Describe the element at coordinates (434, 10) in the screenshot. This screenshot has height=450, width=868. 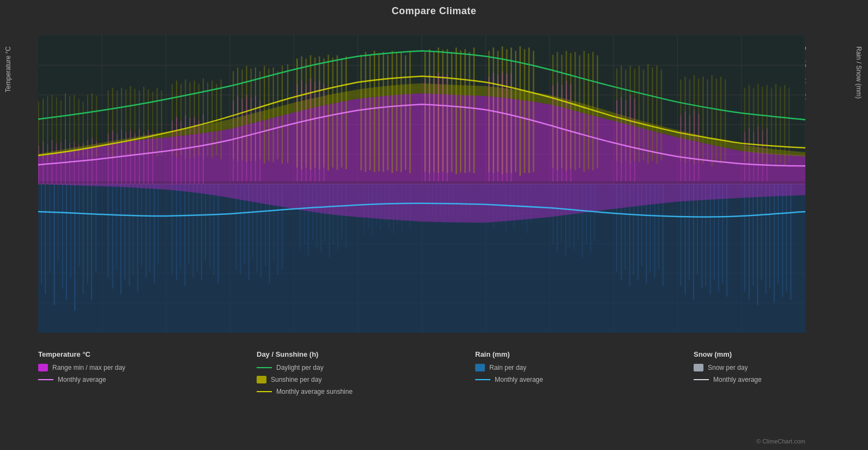
I see `chart-title: Compare Climate` at that location.